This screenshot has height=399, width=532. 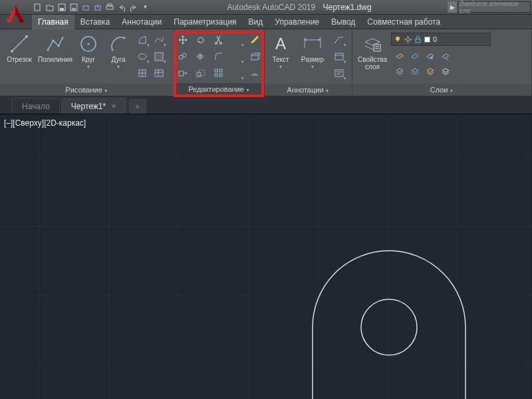 I want to click on plot-icon, so click(x=109, y=7).